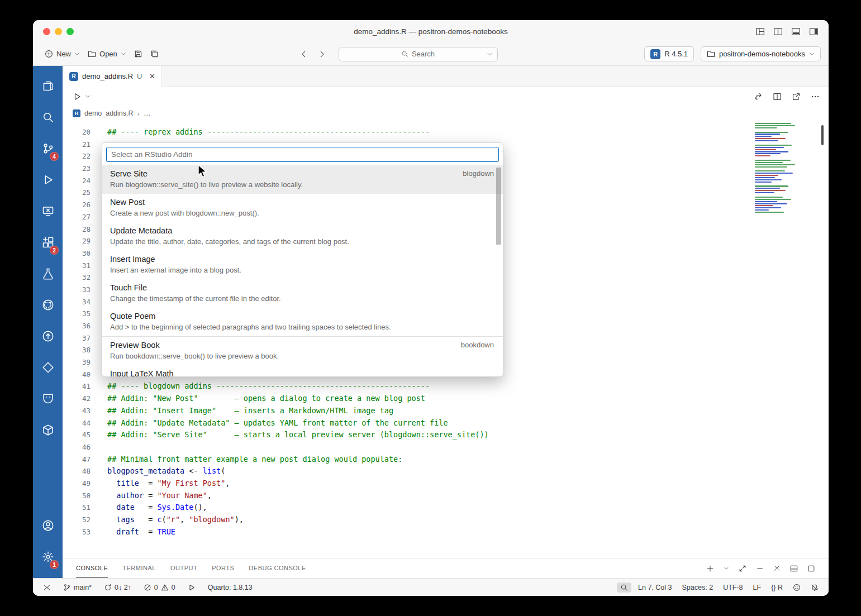  What do you see at coordinates (48, 306) in the screenshot?
I see `sidebar-item-github` at bounding box center [48, 306].